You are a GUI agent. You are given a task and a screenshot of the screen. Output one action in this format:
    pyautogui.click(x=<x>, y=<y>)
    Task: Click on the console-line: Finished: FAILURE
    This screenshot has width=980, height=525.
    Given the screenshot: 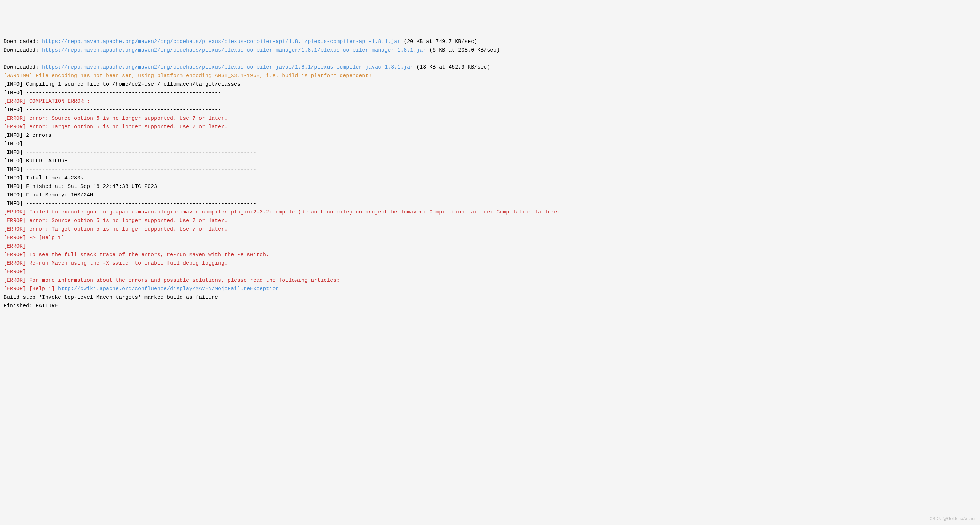 What is the action you would take?
    pyautogui.click(x=490, y=306)
    